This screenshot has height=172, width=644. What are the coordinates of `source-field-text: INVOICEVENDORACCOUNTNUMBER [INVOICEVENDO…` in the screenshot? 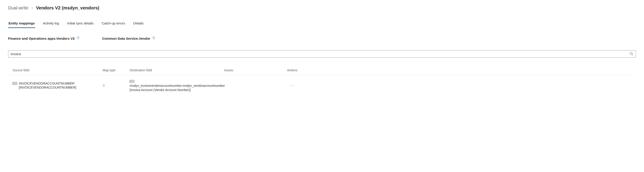 It's located at (61, 86).